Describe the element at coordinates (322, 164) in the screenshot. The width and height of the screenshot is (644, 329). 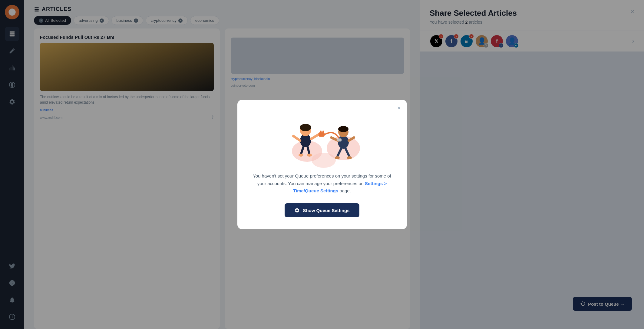
I see `queue-settings-modal: ×` at that location.